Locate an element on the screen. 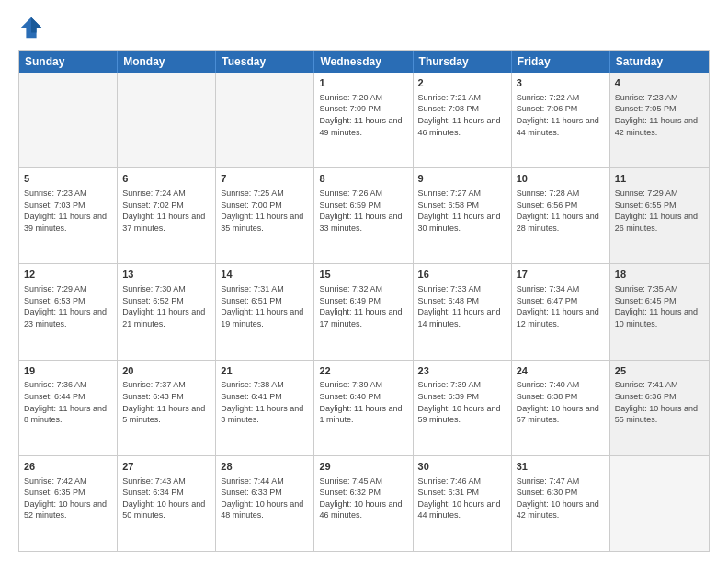 This screenshot has width=728, height=563. day-number: 26 is located at coordinates (68, 467).